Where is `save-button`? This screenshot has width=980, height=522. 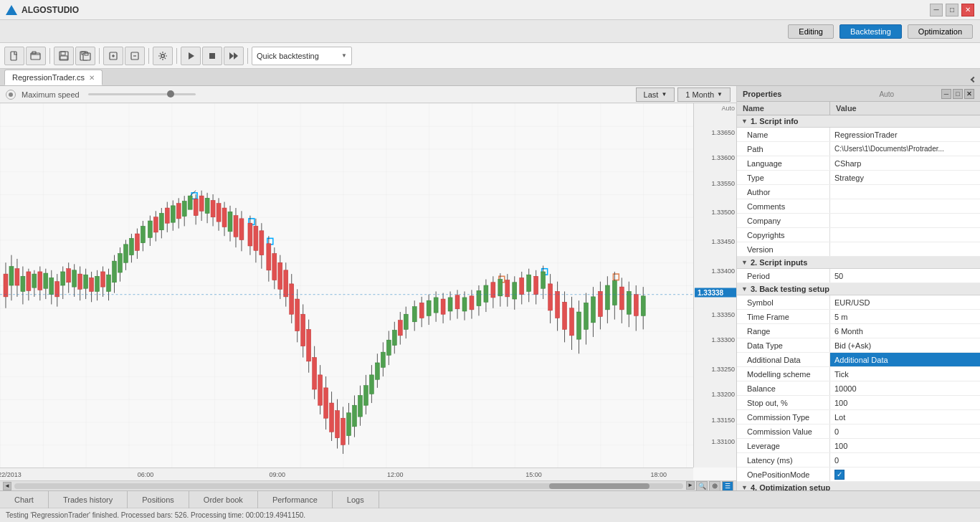 save-button is located at coordinates (64, 56).